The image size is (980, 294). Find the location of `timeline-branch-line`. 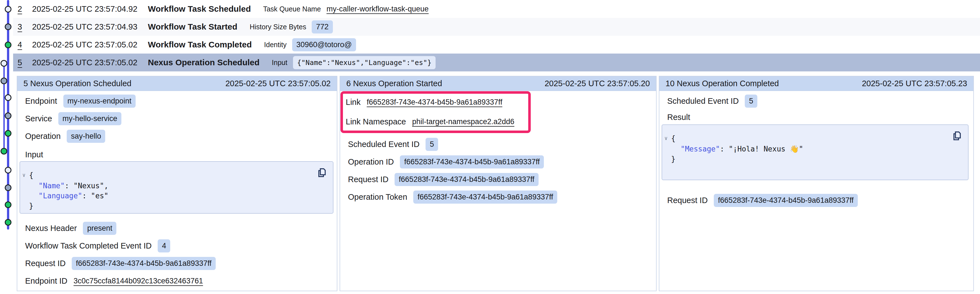

timeline-branch-line is located at coordinates (4, 107).